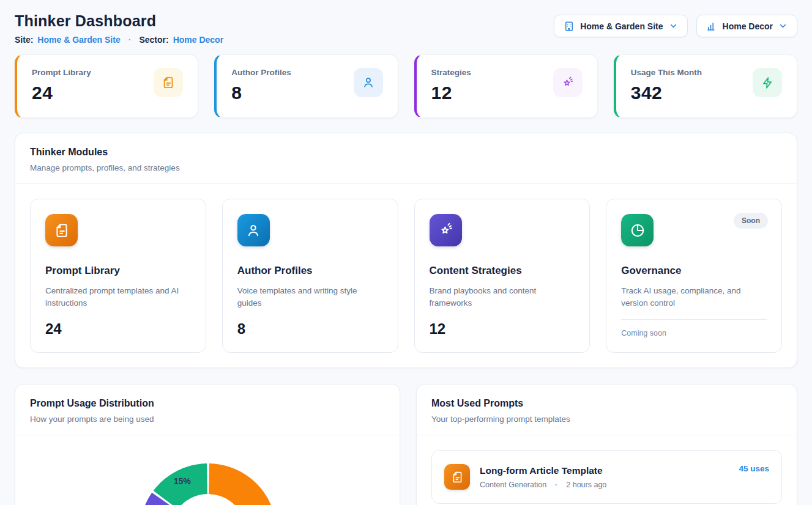  What do you see at coordinates (694, 297) in the screenshot?
I see `module-description: Track AI usage, compliance, and version …` at bounding box center [694, 297].